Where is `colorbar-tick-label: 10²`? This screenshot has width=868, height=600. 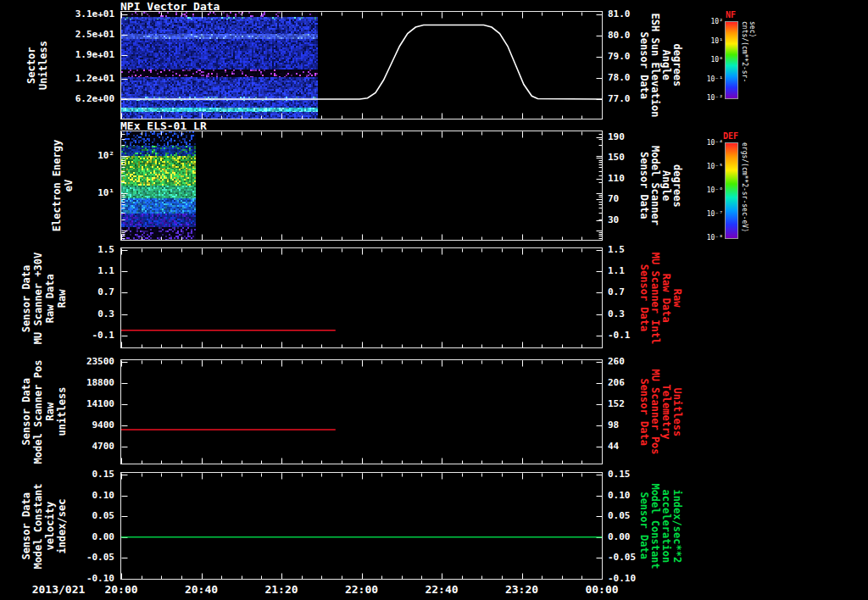 colorbar-tick-label: 10² is located at coordinates (709, 22).